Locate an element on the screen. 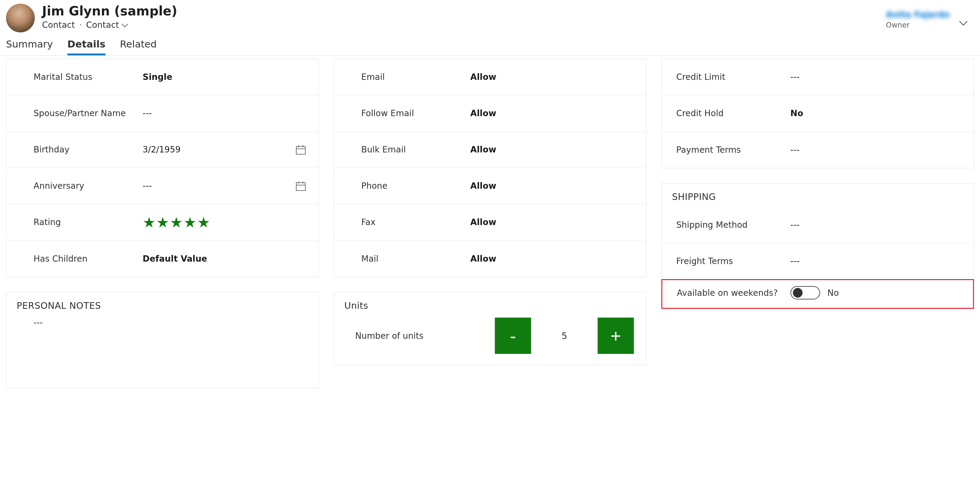 This screenshot has width=980, height=480. tab-details: Details is located at coordinates (86, 47).